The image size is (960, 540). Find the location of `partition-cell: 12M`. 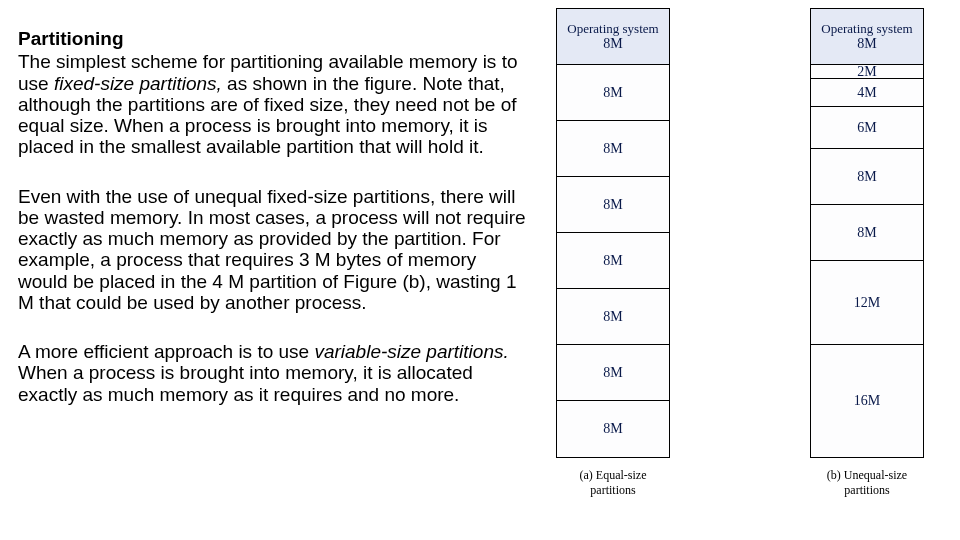

partition-cell: 12M is located at coordinates (867, 303).